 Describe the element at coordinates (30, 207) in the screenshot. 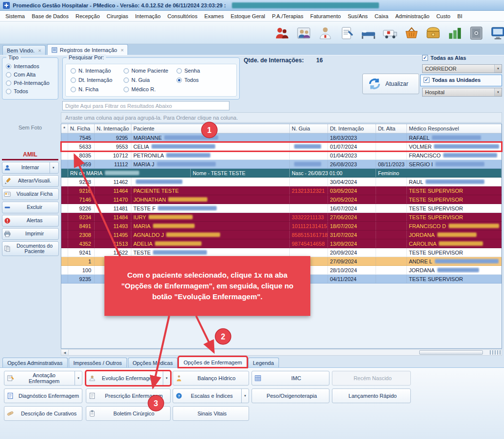

I see `excluir-button: Excluir` at that location.